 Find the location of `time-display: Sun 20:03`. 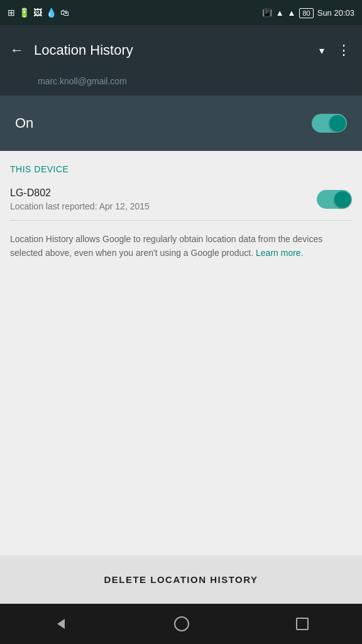

time-display: Sun 20:03 is located at coordinates (336, 13).